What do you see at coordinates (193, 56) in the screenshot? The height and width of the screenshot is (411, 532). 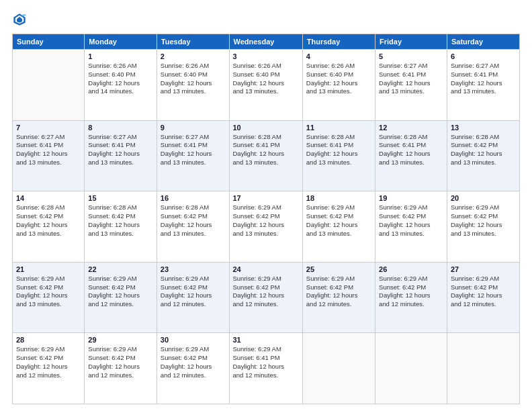 I see `day-number: 2` at bounding box center [193, 56].